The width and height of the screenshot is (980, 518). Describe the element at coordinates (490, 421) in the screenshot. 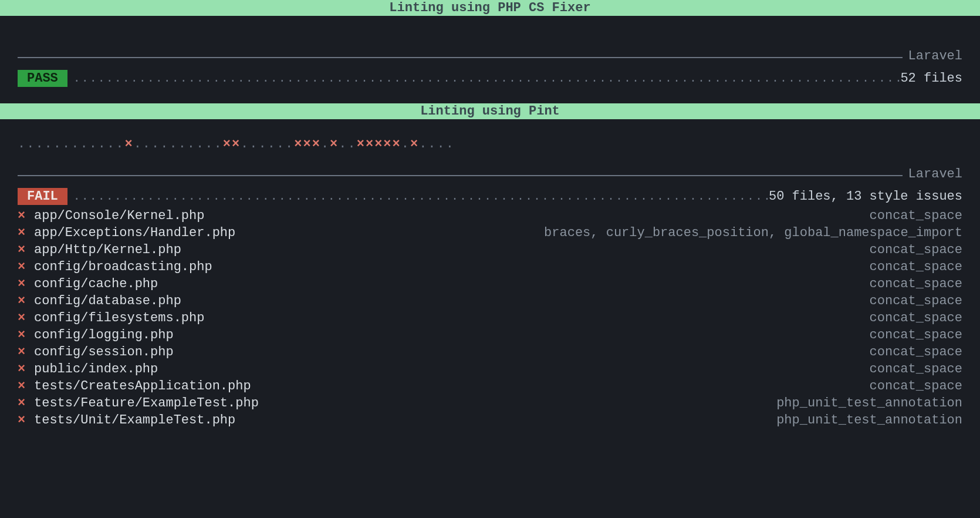

I see `issue-row: ×tests/Unit/ExampleTest.phpphp_unit_test…` at that location.